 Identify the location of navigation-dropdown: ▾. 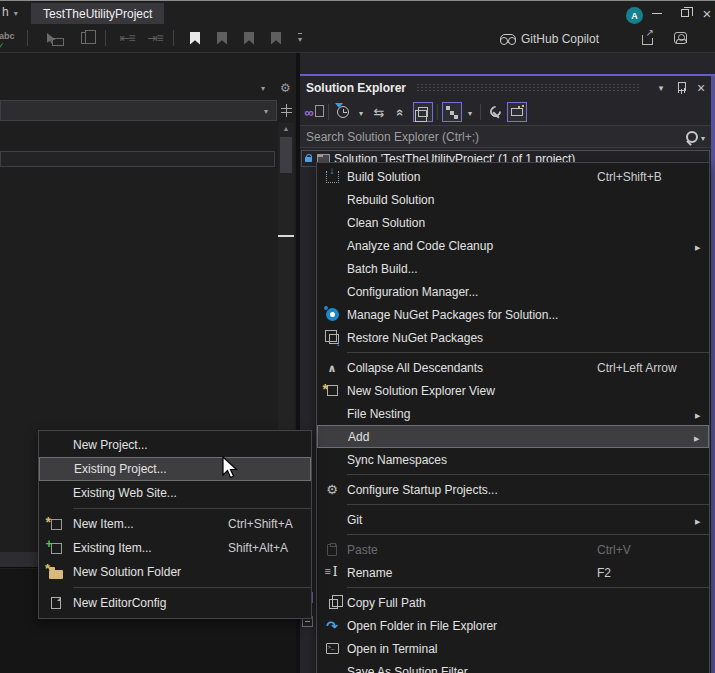
(138, 110).